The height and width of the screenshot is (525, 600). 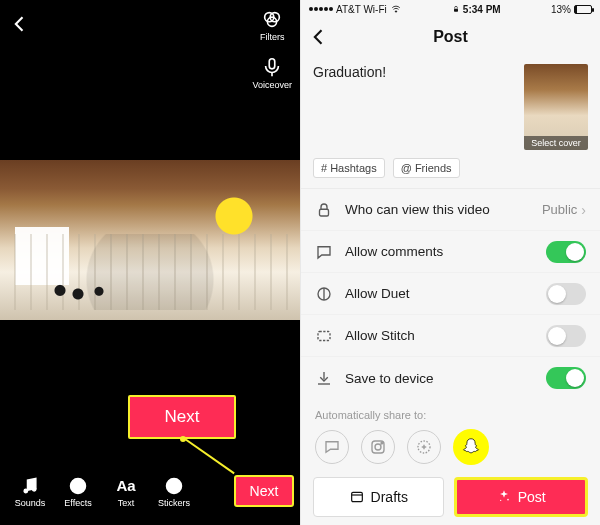 What do you see at coordinates (174, 503) in the screenshot?
I see `stickers-label: Stickers` at bounding box center [174, 503].